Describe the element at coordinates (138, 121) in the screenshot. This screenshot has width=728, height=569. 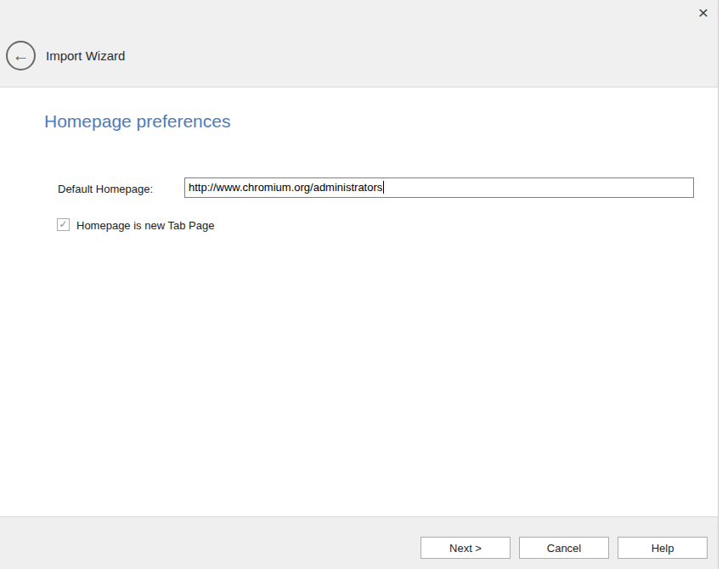
I see `page-title: Homepage preferences` at that location.